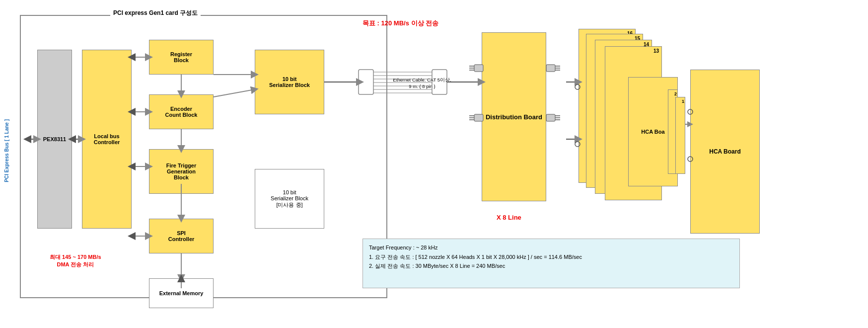 Image resolution: width=868 pixels, height=328 pixels. I want to click on pex-block: PEX8311, so click(55, 139).